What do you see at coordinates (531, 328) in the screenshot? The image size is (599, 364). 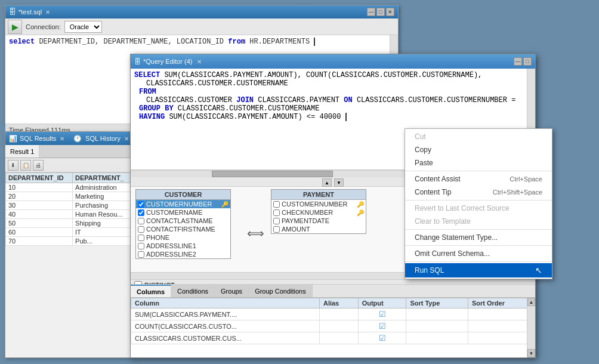 I see `grid-scrollbar-v: ▲ ▼` at bounding box center [531, 328].